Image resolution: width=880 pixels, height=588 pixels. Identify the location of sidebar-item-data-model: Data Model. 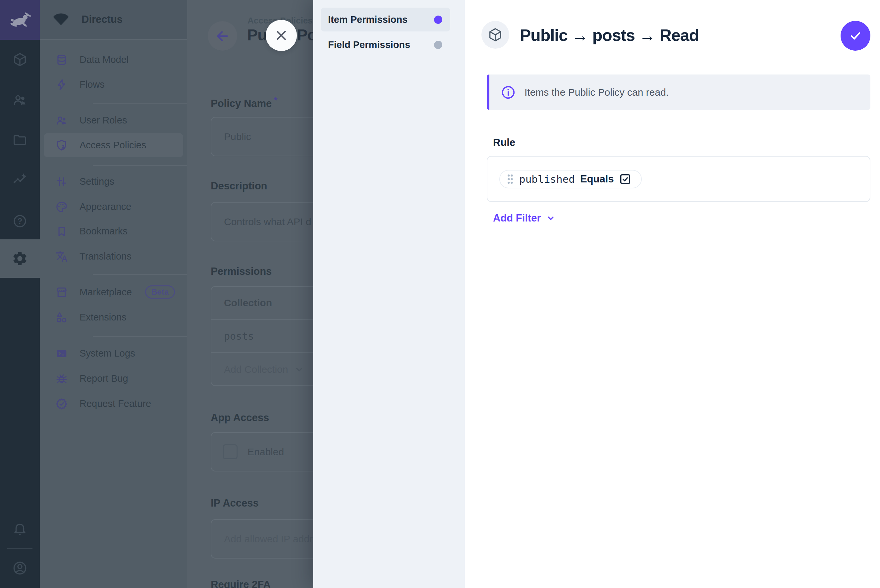
(113, 60).